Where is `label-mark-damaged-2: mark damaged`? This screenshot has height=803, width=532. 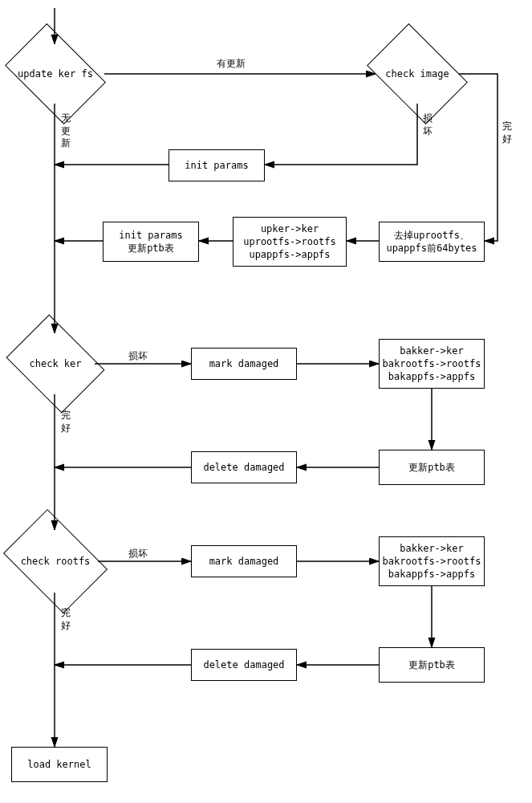 label-mark-damaged-2: mark damaged is located at coordinates (244, 561).